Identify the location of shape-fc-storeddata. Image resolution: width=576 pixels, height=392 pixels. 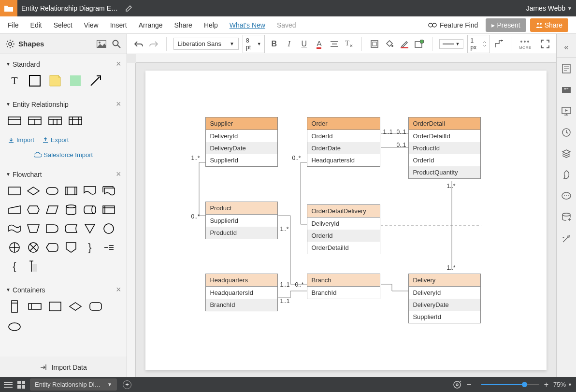
(71, 229).